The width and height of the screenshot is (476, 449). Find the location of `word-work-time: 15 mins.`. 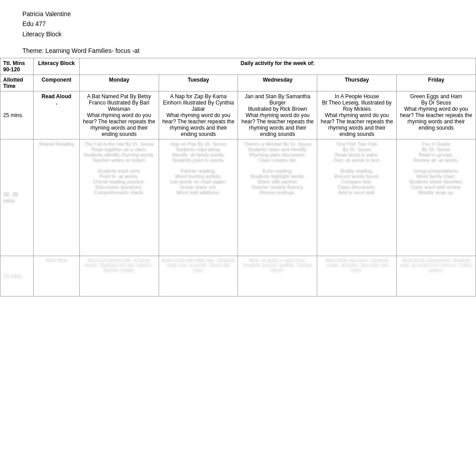

word-work-time: 15 mins. is located at coordinates (17, 276).